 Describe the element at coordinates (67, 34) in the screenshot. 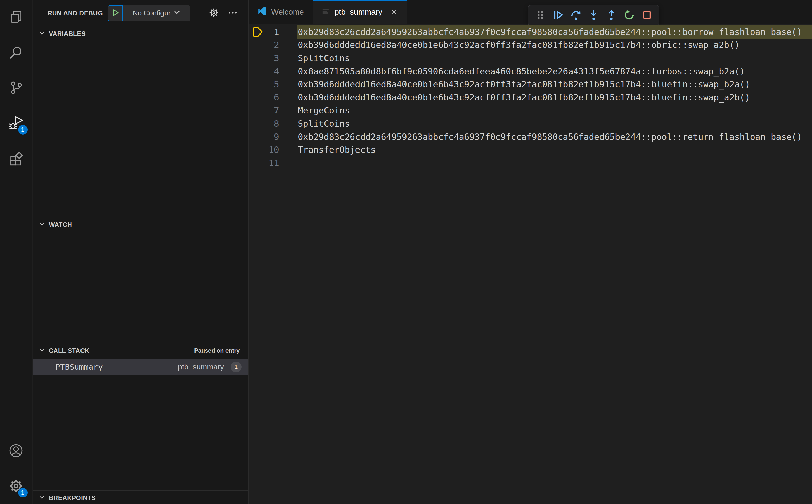

I see `variables-pane-title: VARIABLES` at that location.